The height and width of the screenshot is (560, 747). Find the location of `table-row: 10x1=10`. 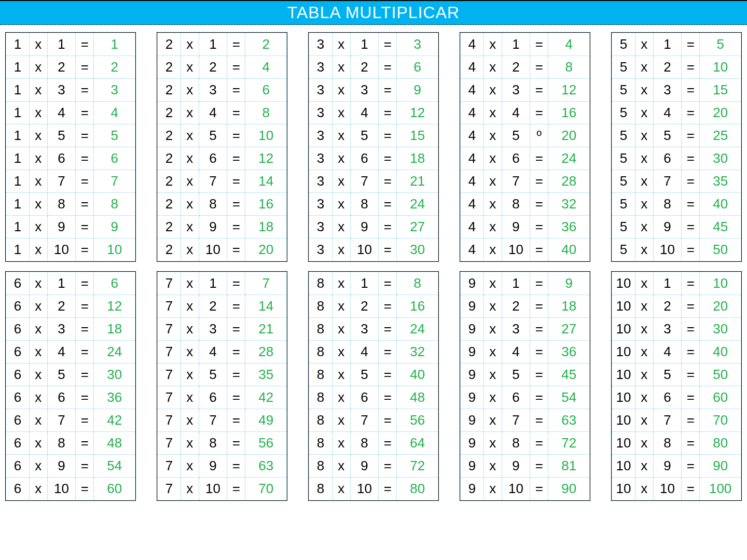

table-row: 10x1=10 is located at coordinates (676, 284).